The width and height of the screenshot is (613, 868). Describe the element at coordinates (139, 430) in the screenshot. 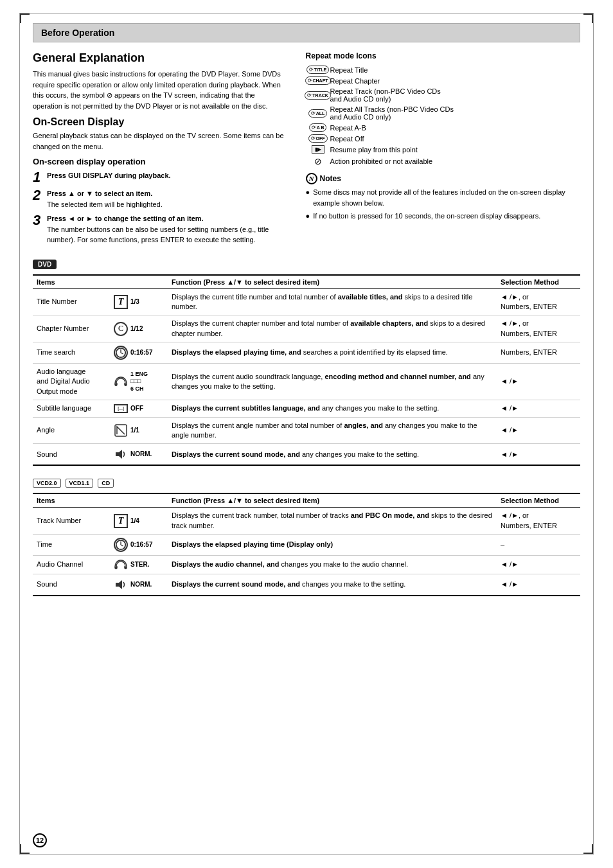

I see `dvd-icon-angle: 1/1` at that location.